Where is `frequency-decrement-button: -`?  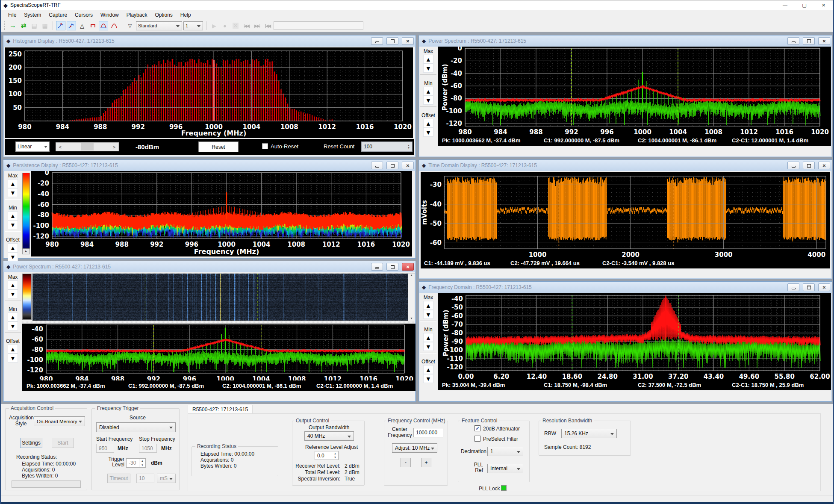
frequency-decrement-button: - is located at coordinates (406, 463).